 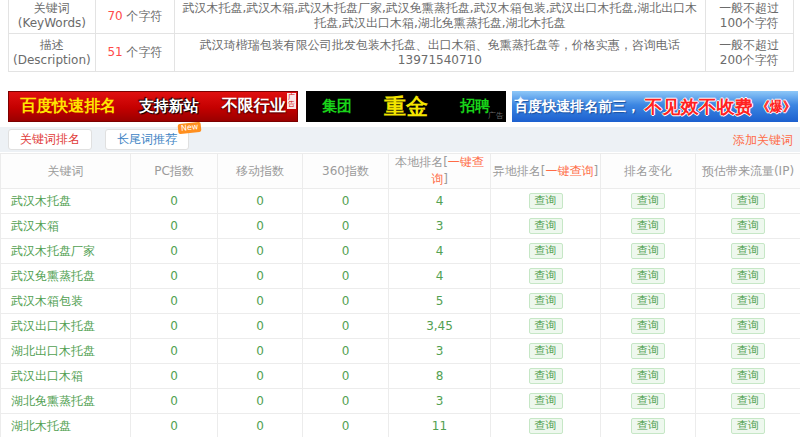 What do you see at coordinates (440, 402) in the screenshot?
I see `local-rank-cell: 3` at bounding box center [440, 402].